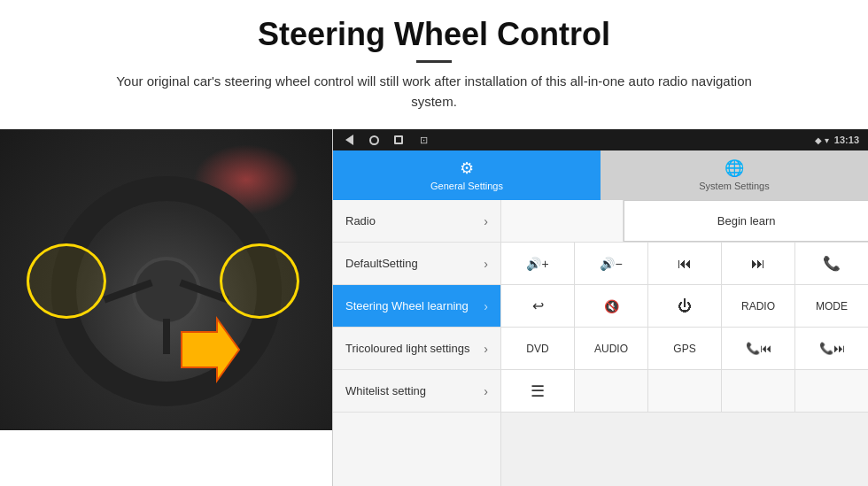  I want to click on chevron-default-icon: ›, so click(485, 264).